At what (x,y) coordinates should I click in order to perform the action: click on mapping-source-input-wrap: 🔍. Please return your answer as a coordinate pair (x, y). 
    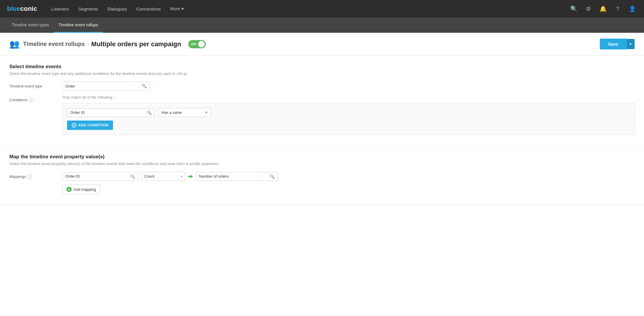
    Looking at the image, I should click on (100, 176).